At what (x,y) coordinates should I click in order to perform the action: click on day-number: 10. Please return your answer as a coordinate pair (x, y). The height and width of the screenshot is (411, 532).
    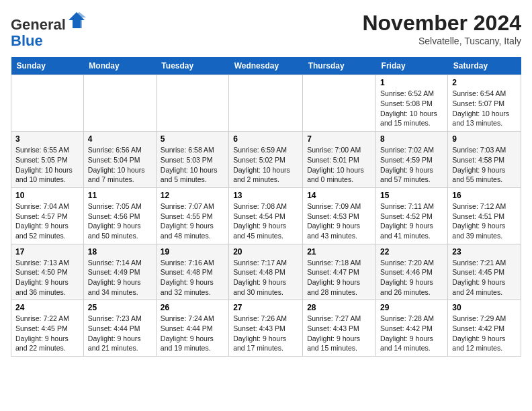
    Looking at the image, I should click on (47, 195).